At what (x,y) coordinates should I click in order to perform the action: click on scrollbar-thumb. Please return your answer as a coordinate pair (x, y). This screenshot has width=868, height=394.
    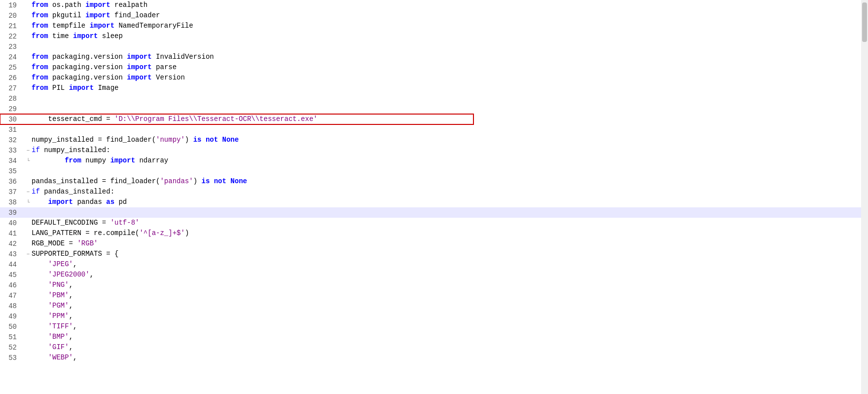
    Looking at the image, I should click on (865, 22).